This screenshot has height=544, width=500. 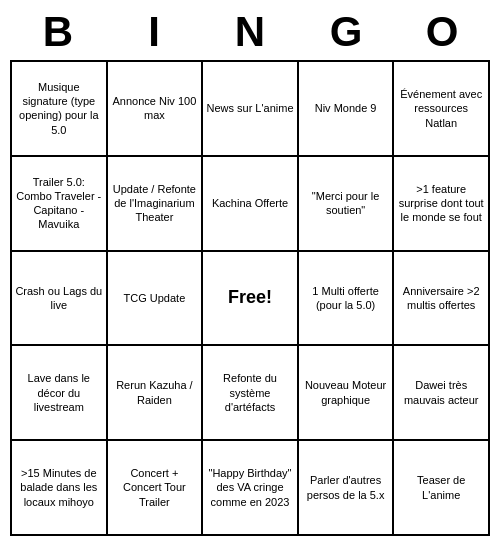 I want to click on bingo-cell-1: Annonce Niv 100 max, so click(x=155, y=108).